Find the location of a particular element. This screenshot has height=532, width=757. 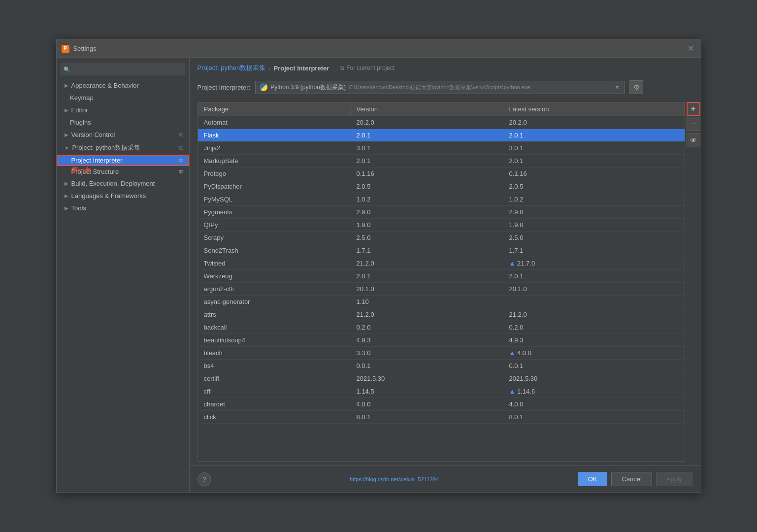

table-row: async-generator1.10 is located at coordinates (441, 302).